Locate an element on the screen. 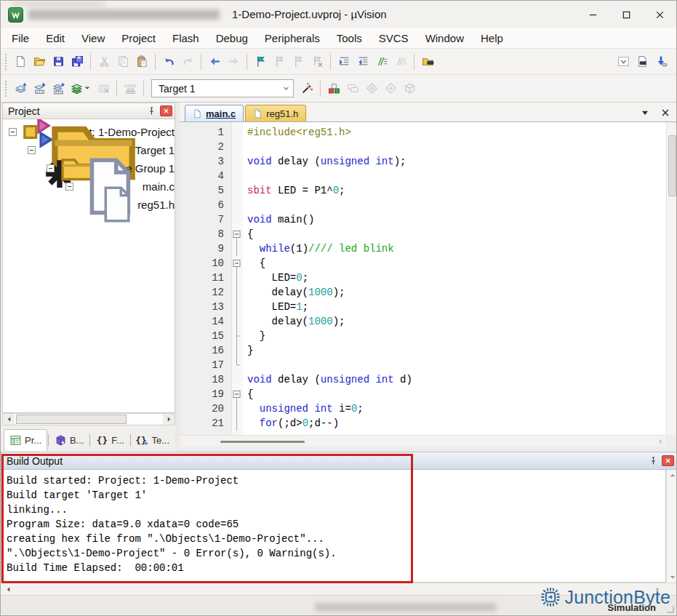 The width and height of the screenshot is (677, 616). menu-flash: Flash is located at coordinates (186, 38).